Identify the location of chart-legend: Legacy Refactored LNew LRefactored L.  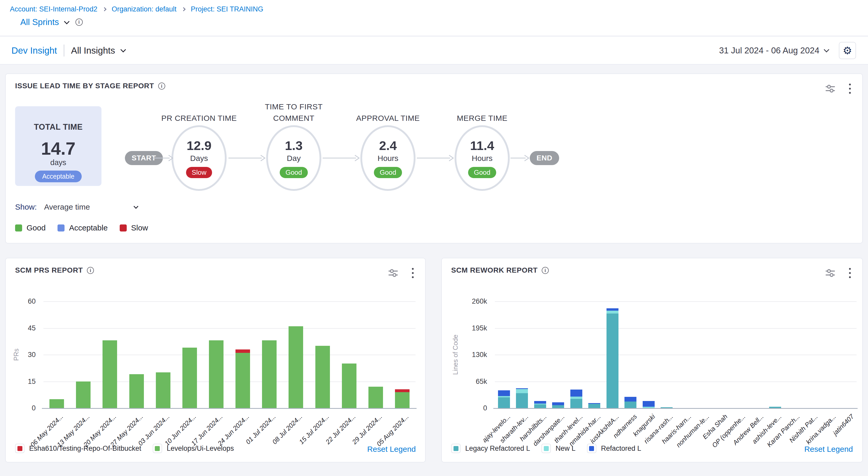
(546, 448).